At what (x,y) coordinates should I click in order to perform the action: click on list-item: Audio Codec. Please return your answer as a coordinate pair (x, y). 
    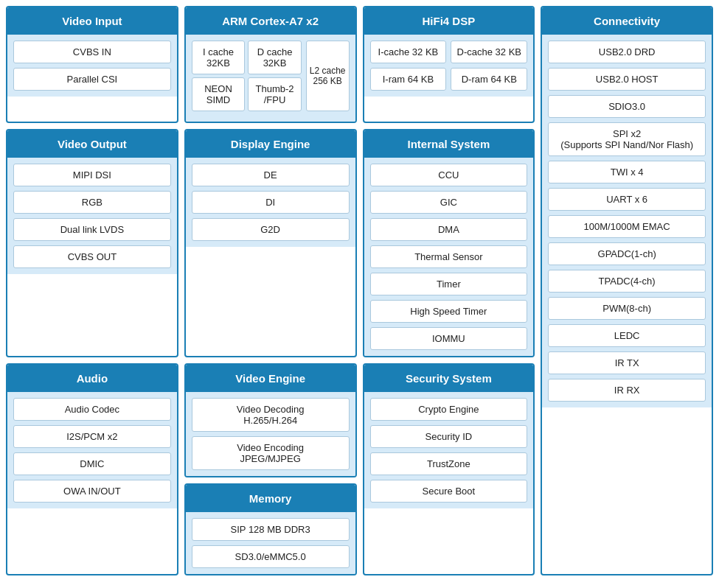
    Looking at the image, I should click on (92, 410).